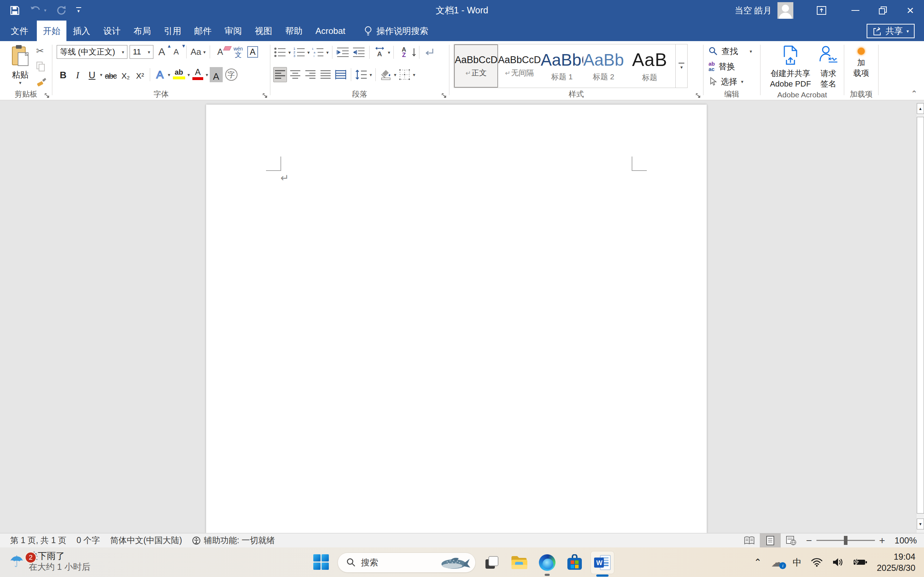 This screenshot has width=924, height=577. What do you see at coordinates (233, 31) in the screenshot?
I see `tab-review: 审阅` at bounding box center [233, 31].